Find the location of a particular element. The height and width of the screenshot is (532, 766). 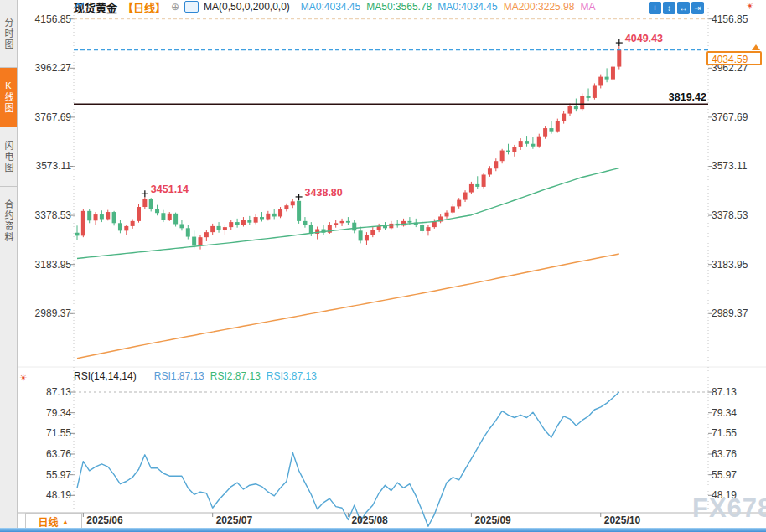

date-axis-label: 2025/06 is located at coordinates (104, 520).